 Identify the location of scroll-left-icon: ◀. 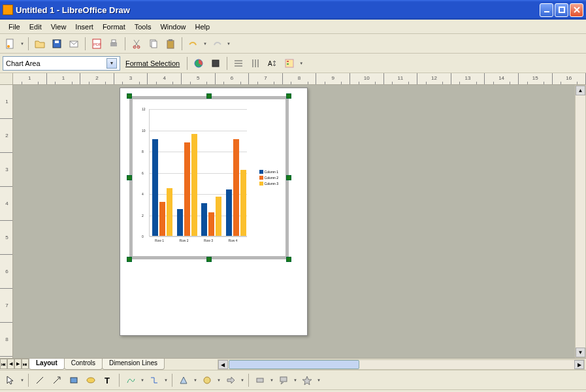
(223, 365).